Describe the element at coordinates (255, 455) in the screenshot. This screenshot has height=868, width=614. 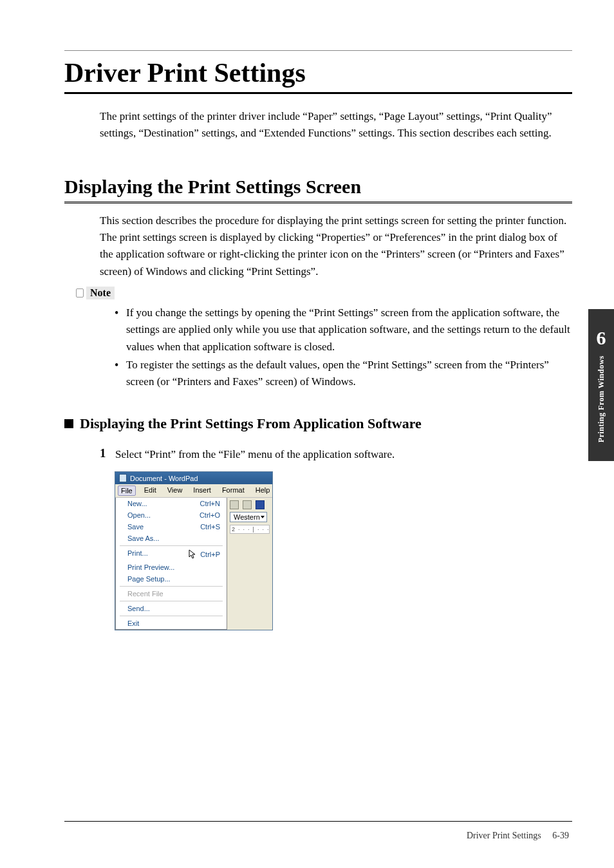
I see `step-text: Select “Print” from the “File” menu of t…` at that location.